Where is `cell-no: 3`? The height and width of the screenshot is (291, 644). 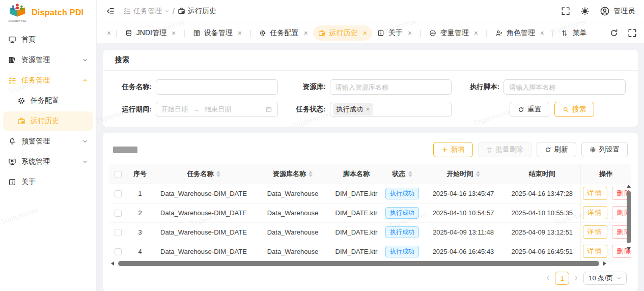 cell-no: 3 is located at coordinates (140, 232).